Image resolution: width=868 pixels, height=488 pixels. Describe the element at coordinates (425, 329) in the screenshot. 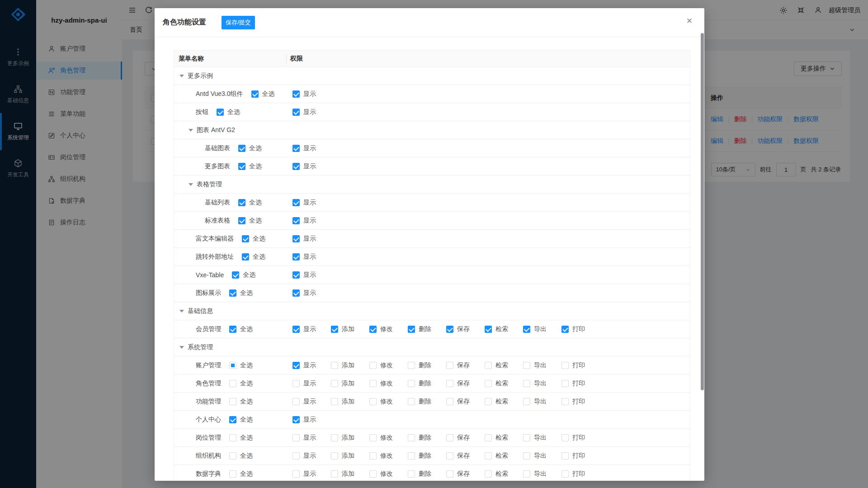

I see `permission-label: 删除` at that location.